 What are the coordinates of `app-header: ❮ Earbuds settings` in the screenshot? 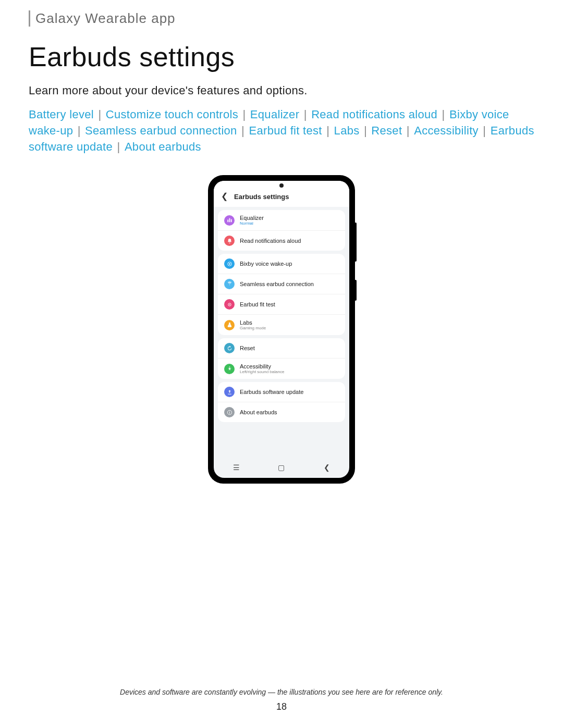 It's located at (282, 194).